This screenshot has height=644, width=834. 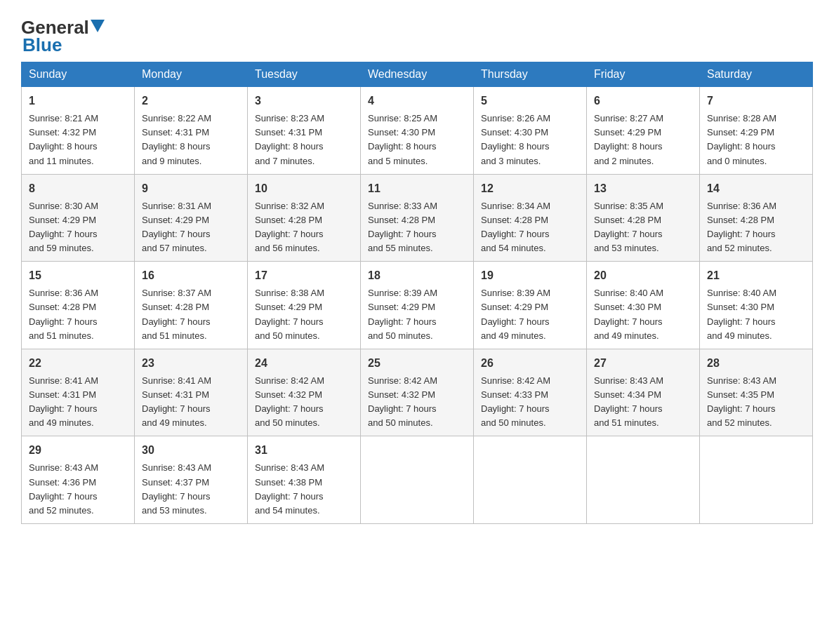 What do you see at coordinates (78, 101) in the screenshot?
I see `day-number: 1` at bounding box center [78, 101].